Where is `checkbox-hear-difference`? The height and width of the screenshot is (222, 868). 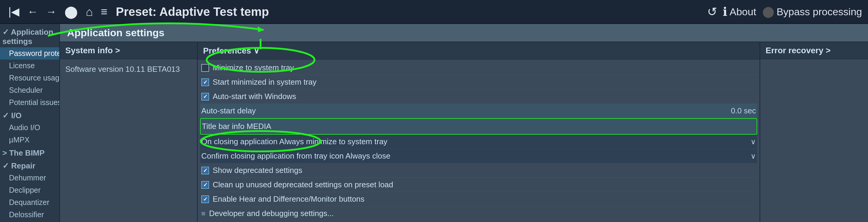
checkbox-hear-difference is located at coordinates (205, 199).